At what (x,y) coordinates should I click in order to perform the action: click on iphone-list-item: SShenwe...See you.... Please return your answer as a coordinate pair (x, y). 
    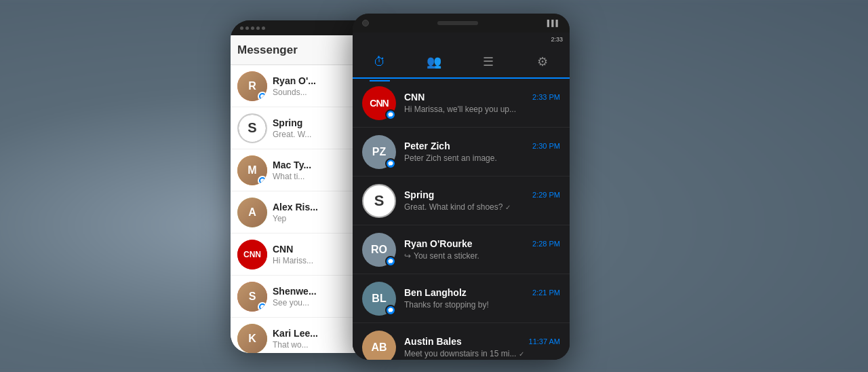
    Looking at the image, I should click on (302, 297).